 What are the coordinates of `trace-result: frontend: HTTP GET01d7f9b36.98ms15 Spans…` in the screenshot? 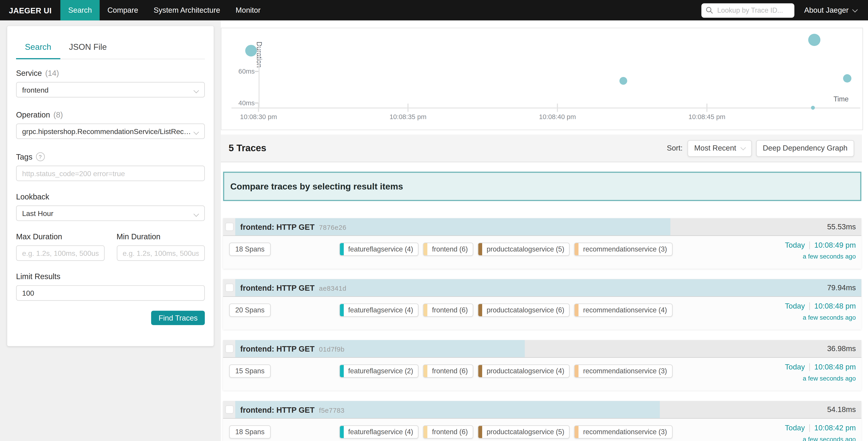 It's located at (542, 365).